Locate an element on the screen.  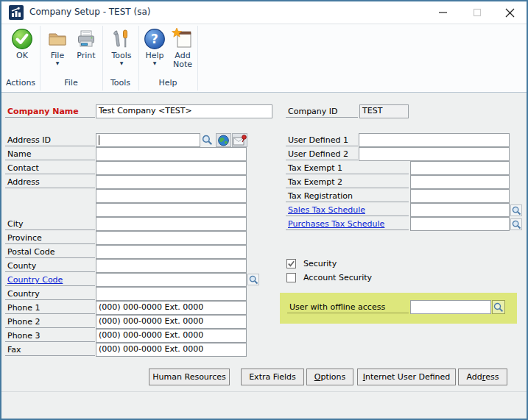
tax-exempt-2-input is located at coordinates (460, 182).